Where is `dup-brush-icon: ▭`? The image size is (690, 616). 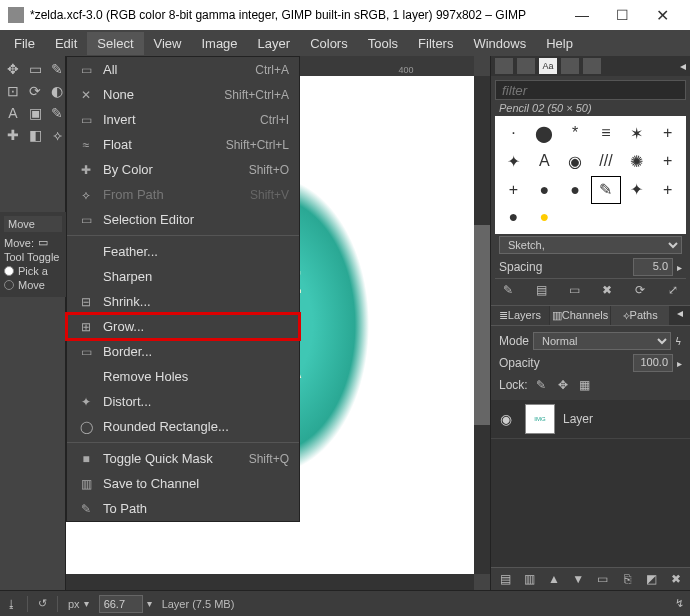
dup-brush-icon: ▭ is located at coordinates (574, 290).